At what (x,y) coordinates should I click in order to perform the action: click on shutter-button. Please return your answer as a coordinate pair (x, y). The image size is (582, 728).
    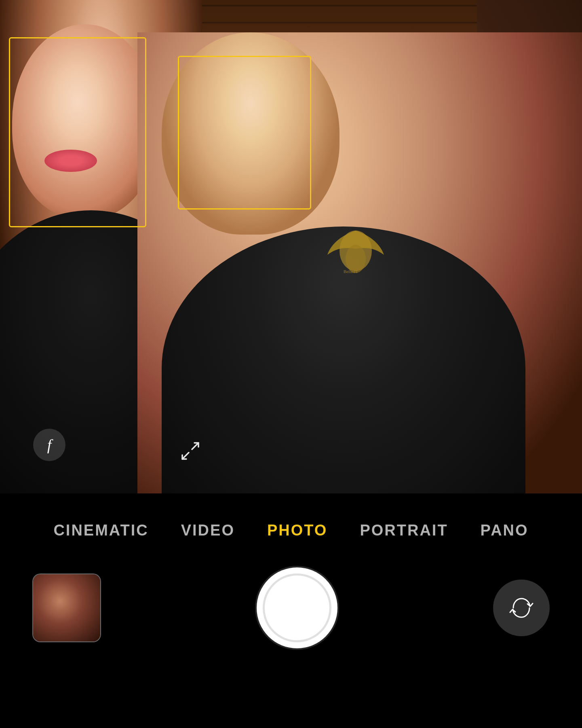
    Looking at the image, I should click on (297, 608).